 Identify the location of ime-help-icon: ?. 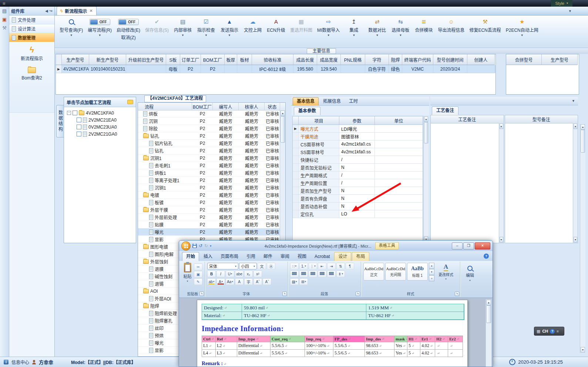
(552, 331).